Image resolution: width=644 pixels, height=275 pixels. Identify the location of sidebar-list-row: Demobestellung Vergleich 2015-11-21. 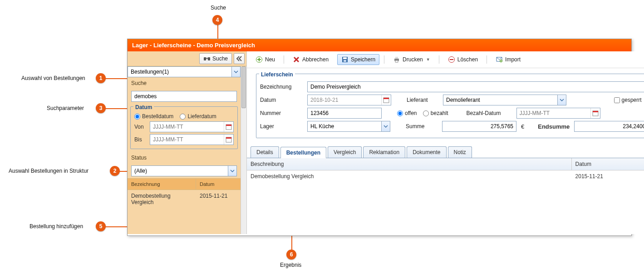
(184, 199).